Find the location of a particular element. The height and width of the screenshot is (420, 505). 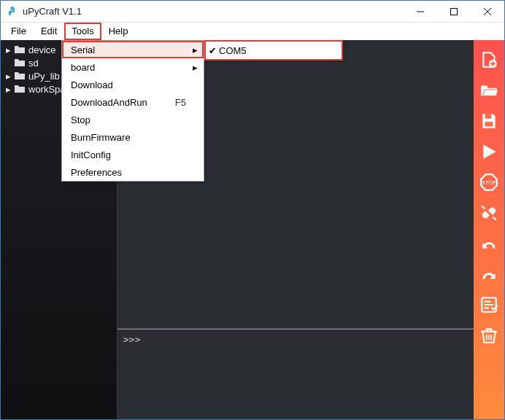

minimize-button is located at coordinates (420, 12).